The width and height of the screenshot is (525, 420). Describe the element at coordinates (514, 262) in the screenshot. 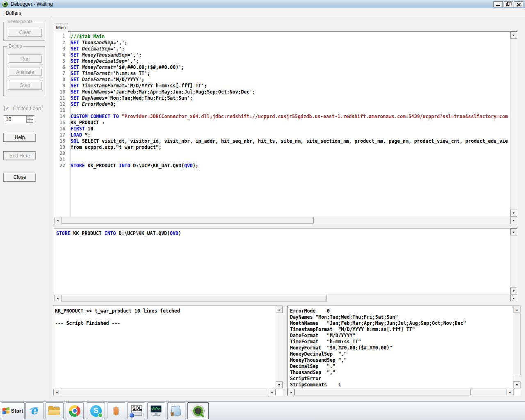

I see `progress-vertical-scrollbar: ▲ ▼` at that location.